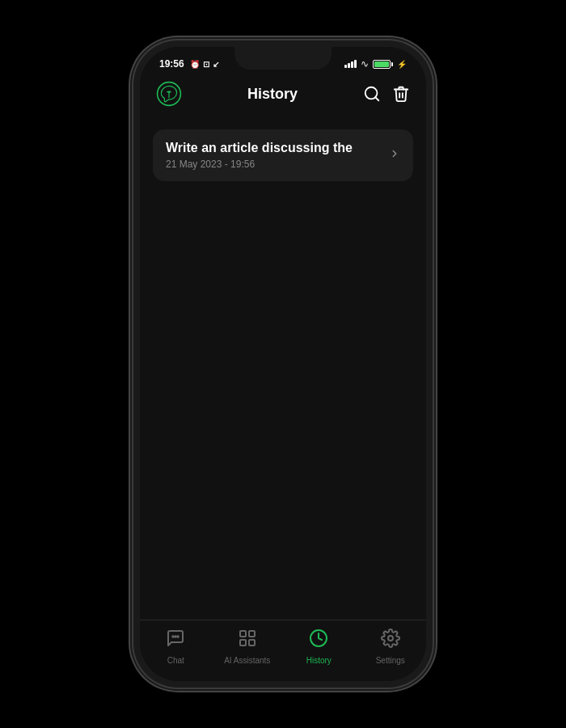 Image resolution: width=566 pixels, height=728 pixels. What do you see at coordinates (272, 94) in the screenshot?
I see `page-title: History` at bounding box center [272, 94].